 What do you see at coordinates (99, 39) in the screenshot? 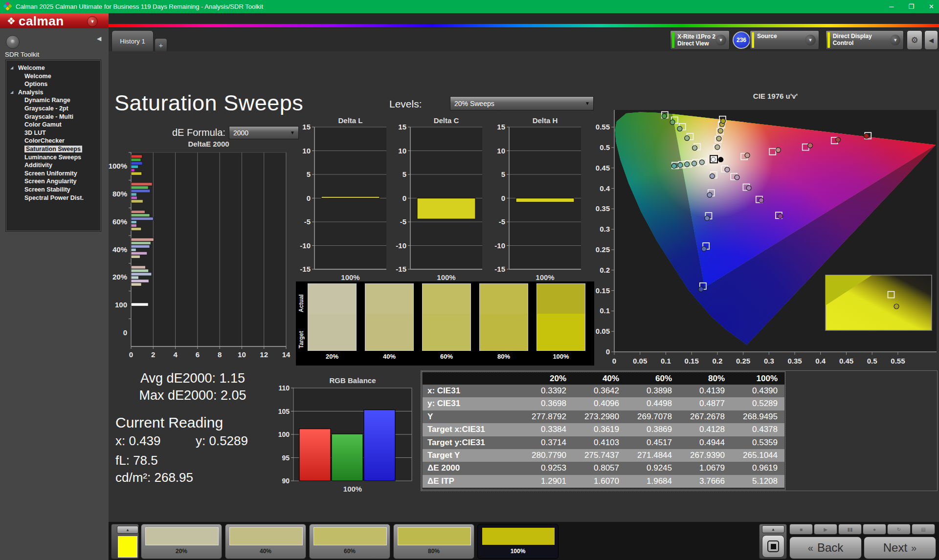
I see `sidebar-collapse-icon: ◀` at bounding box center [99, 39].